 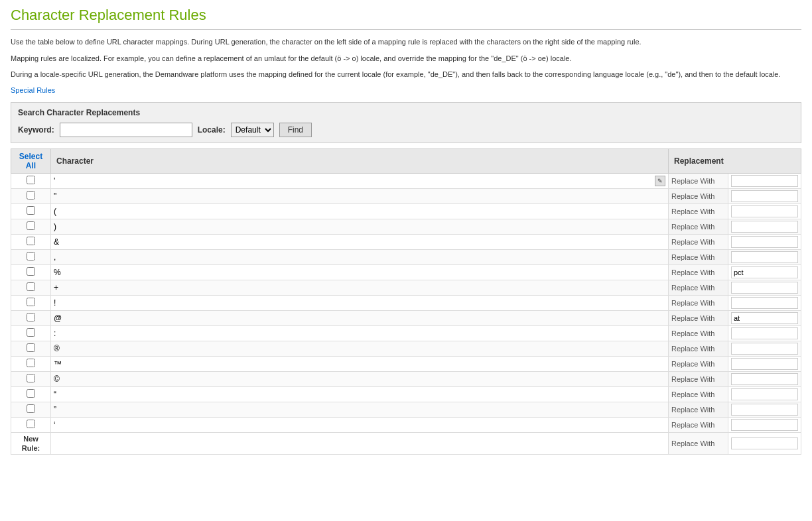 What do you see at coordinates (764, 443) in the screenshot?
I see `new-rule-replace-input` at bounding box center [764, 443].